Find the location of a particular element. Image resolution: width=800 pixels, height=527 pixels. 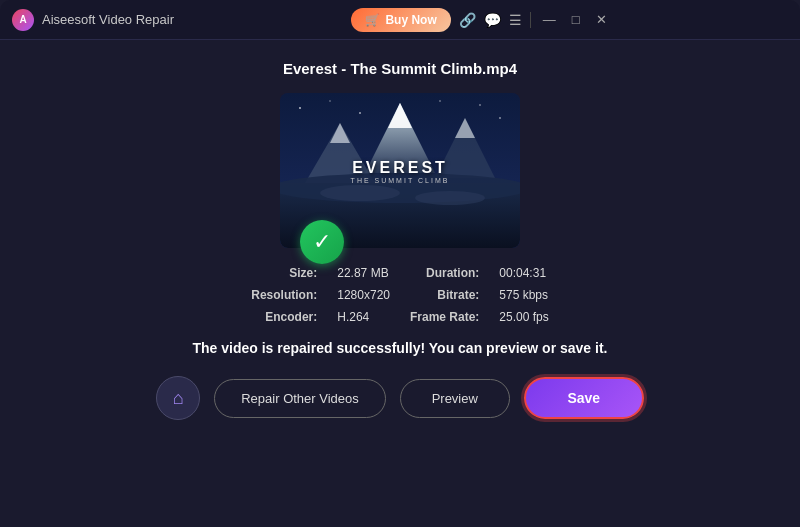

chat-icon: 💬 is located at coordinates (492, 20).